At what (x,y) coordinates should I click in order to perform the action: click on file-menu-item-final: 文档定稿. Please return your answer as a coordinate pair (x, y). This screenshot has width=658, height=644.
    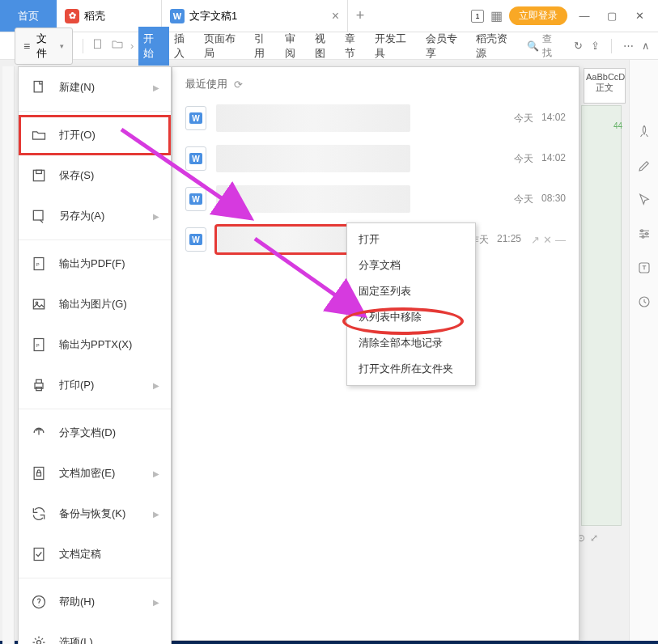
    Looking at the image, I should click on (95, 554).